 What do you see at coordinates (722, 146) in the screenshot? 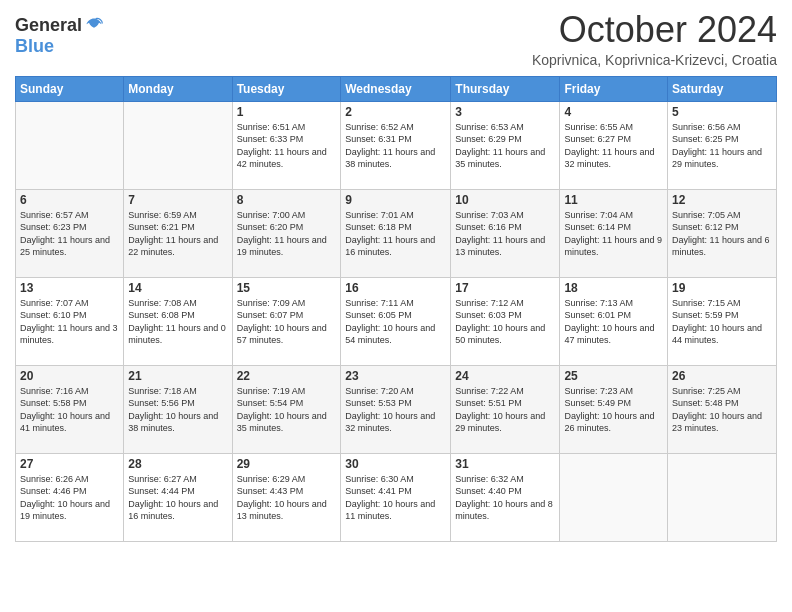
I see `day-info: Sunrise: 6:56 AM Sunset: 6:25 PM Dayligh…` at bounding box center [722, 146].